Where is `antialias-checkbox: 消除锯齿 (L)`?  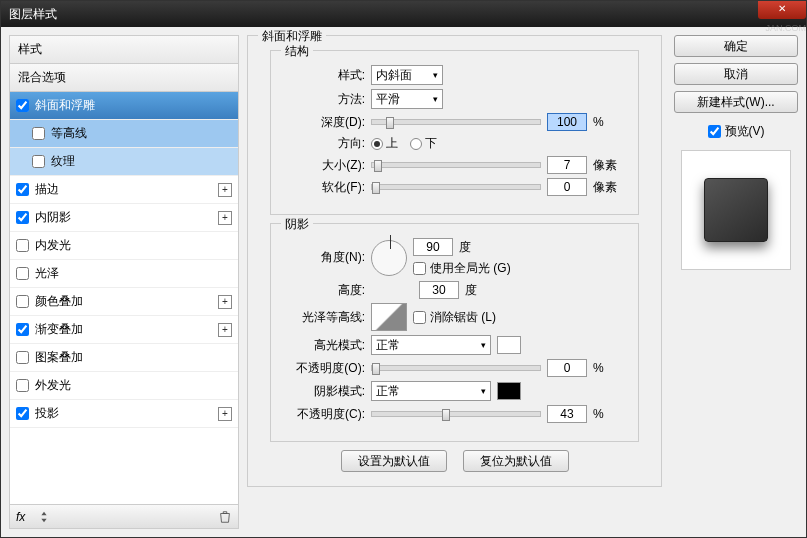 antialias-checkbox: 消除锯齿 (L) is located at coordinates (454, 318).